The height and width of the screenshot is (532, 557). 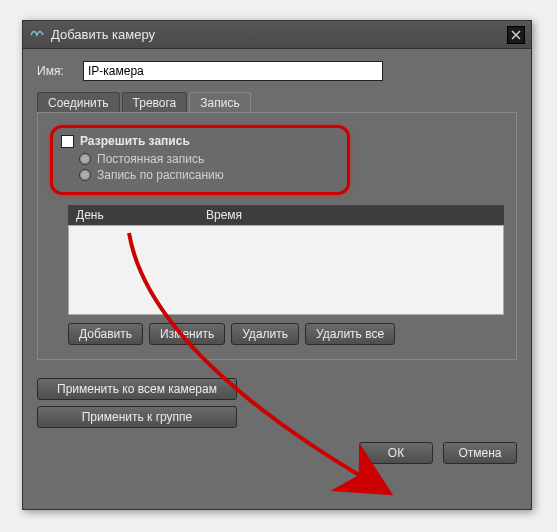 What do you see at coordinates (233, 71) in the screenshot?
I see `name-input` at bounding box center [233, 71].